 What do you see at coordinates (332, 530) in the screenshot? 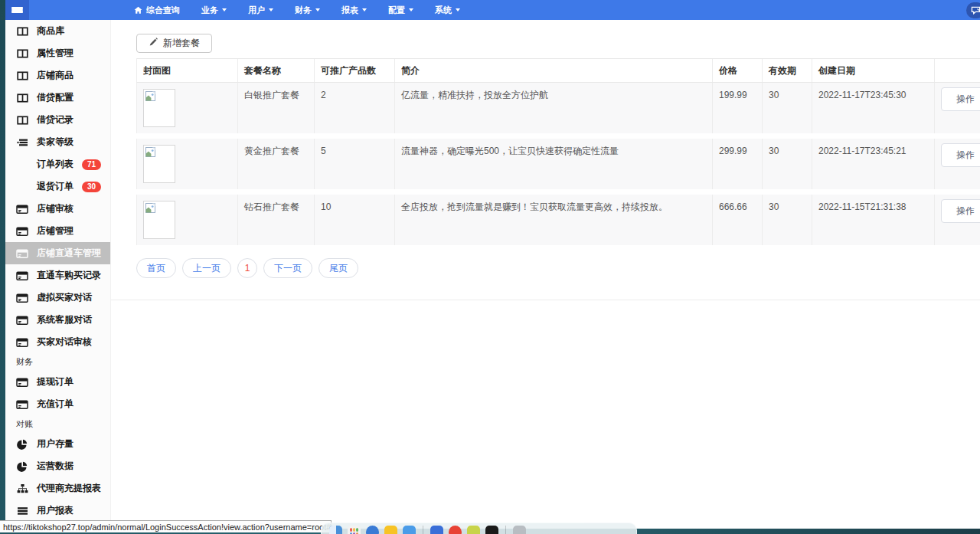
I see `dock-icon-detail` at bounding box center [332, 530].